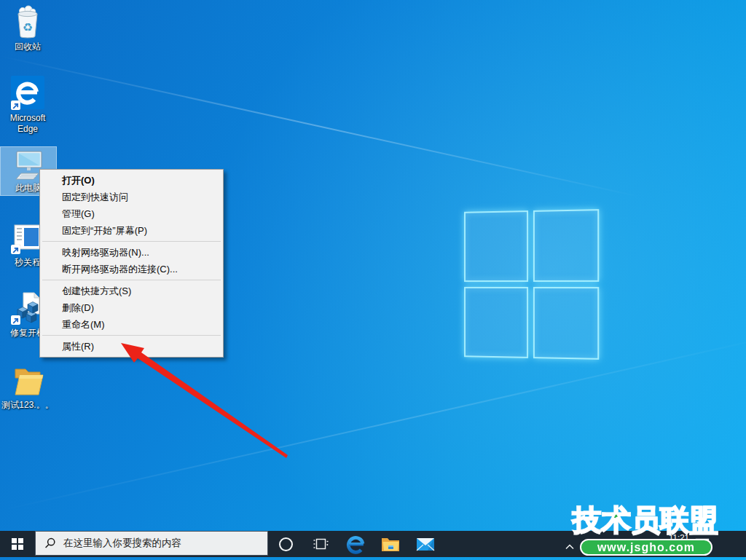 Image resolution: width=746 pixels, height=560 pixels. I want to click on recycle-bin-icon: ♻, so click(28, 22).